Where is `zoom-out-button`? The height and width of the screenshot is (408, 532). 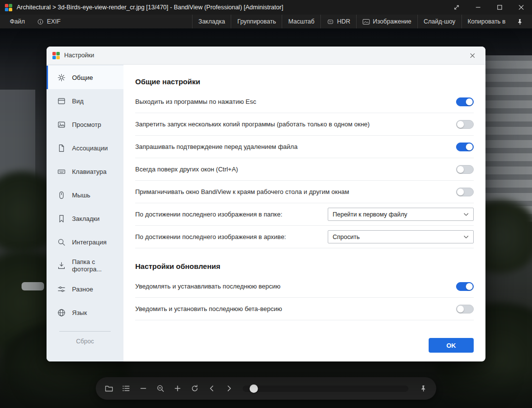
zoom-out-button is located at coordinates (143, 389).